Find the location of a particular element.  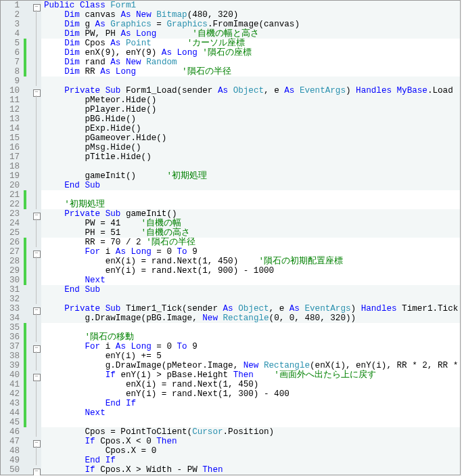

code-line: Private Sub Form1_Load(sender As Object,… is located at coordinates (250, 91).